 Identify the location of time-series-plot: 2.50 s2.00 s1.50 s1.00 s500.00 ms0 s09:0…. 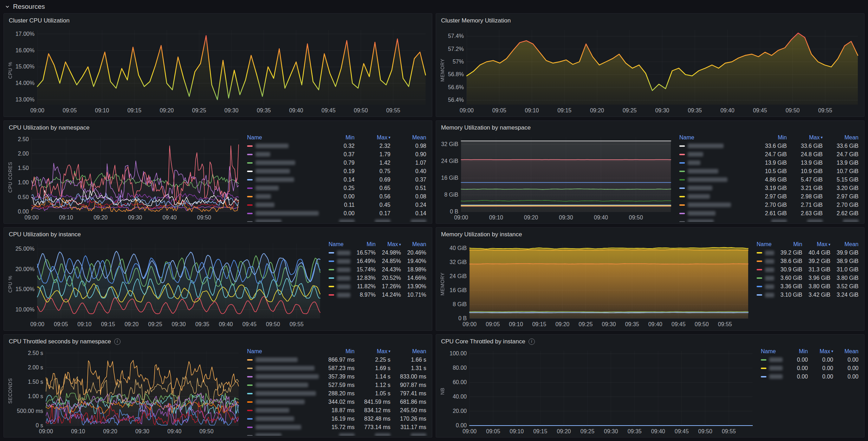
(129, 391).